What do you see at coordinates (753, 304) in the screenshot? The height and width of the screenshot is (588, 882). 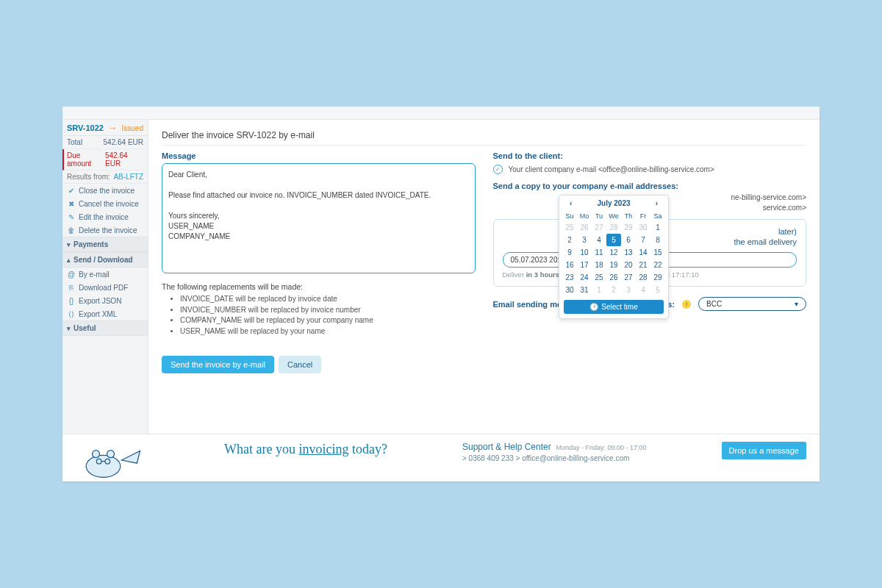 I see `method-select: BCC ▾` at bounding box center [753, 304].